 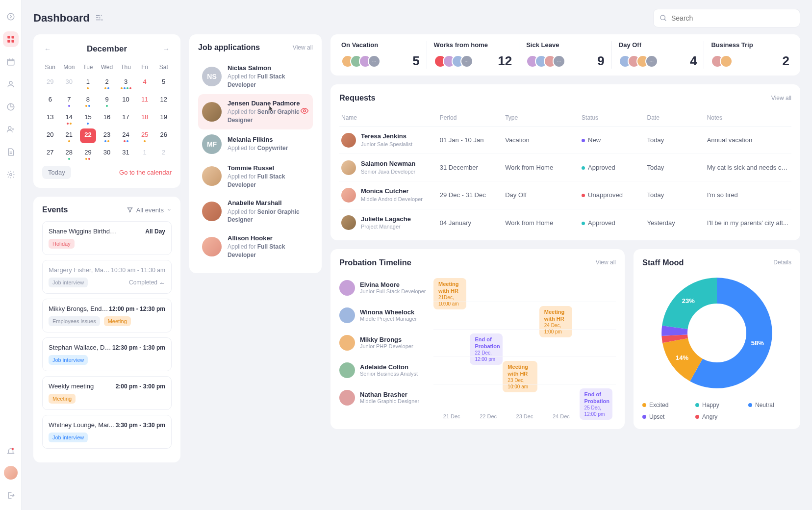 I want to click on request-row: Salamon NewmanSenior Java Developer31 De…, so click(x=565, y=168).